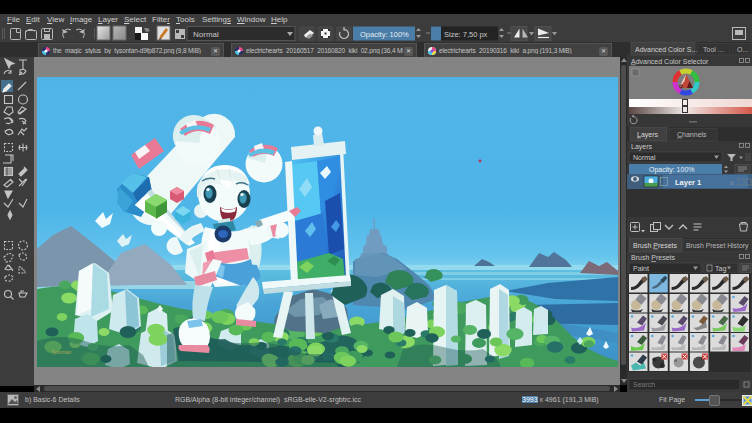  What do you see at coordinates (641, 268) in the screenshot?
I see `svg-text: Paint` at bounding box center [641, 268].